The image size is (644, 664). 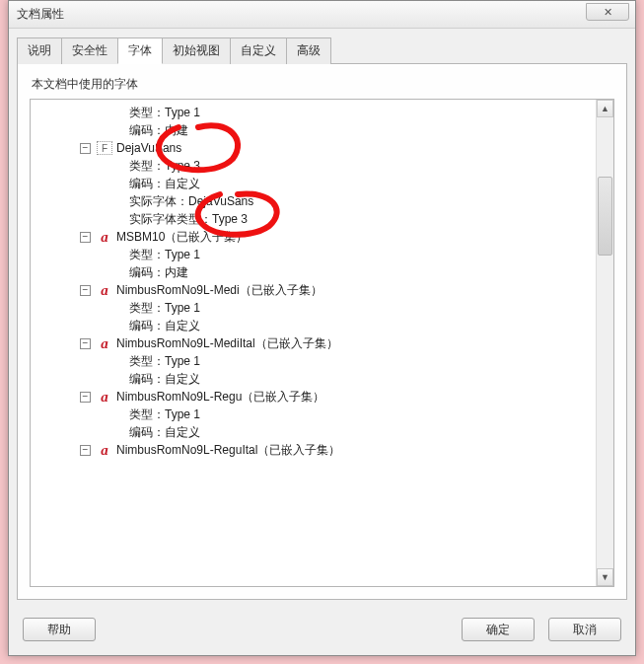 What do you see at coordinates (322, 15) in the screenshot?
I see `titlebar: 文档属性 ✕` at bounding box center [322, 15].